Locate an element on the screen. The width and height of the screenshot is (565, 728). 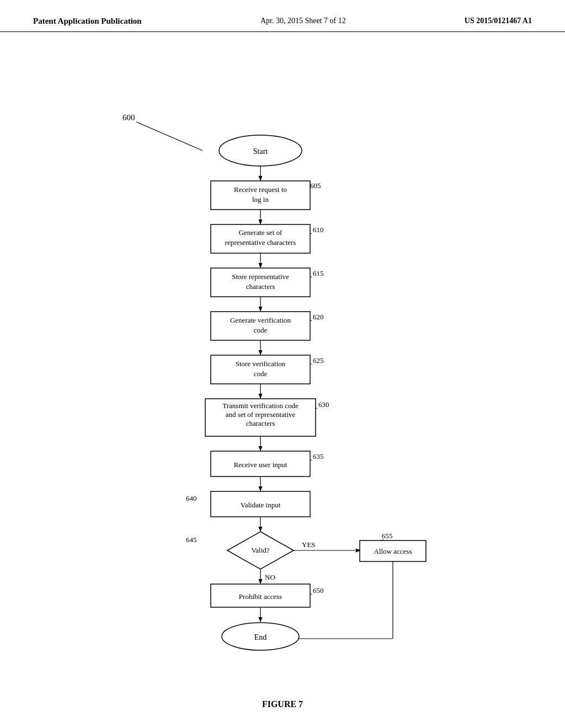
ref-625: 625 is located at coordinates (318, 361).